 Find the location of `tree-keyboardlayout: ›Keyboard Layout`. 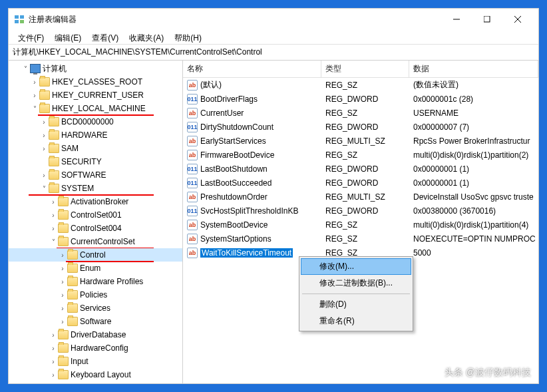

tree-keyboardlayout: ›Keyboard Layout is located at coordinates (96, 375).